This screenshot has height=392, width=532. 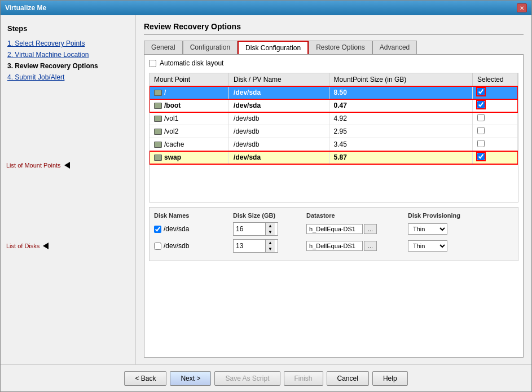 I want to click on disk-section: Disk Names Disk Size (GB) Datastore Disk…, so click(x=334, y=234).